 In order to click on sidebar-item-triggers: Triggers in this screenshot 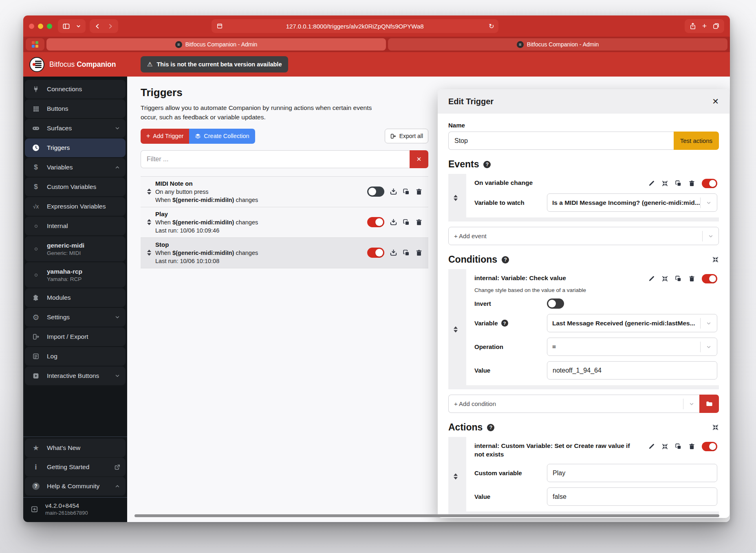, I will do `click(75, 148)`.